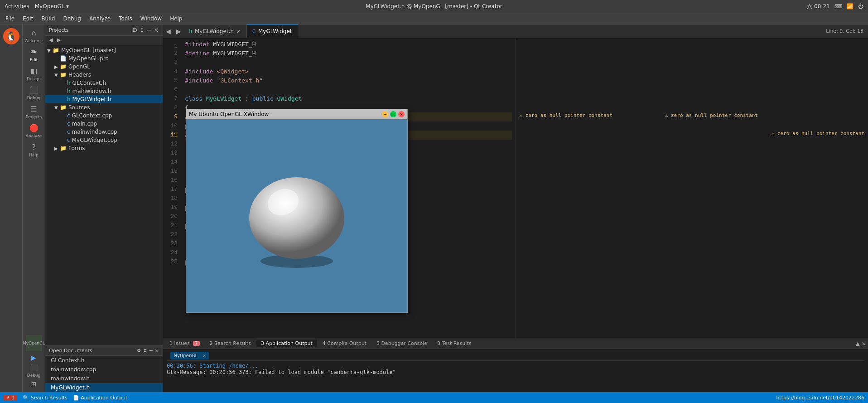 The image size is (868, 403). What do you see at coordinates (34, 375) in the screenshot?
I see `debug-bottom-label: Debug` at bounding box center [34, 375].